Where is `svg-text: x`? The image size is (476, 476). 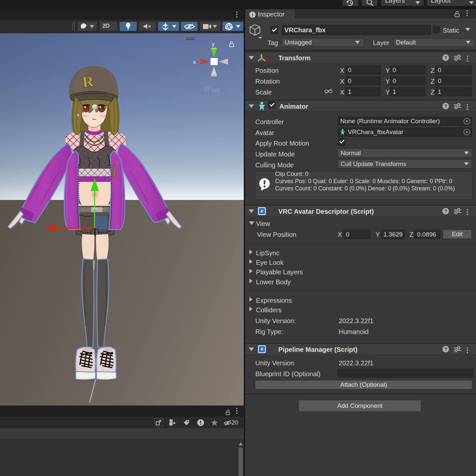
svg-text: x is located at coordinates (194, 62).